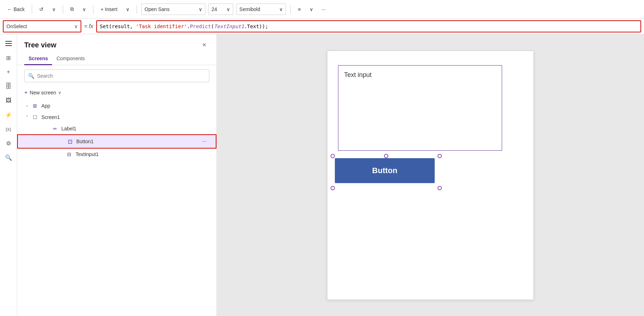 The width and height of the screenshot is (644, 316). Describe the element at coordinates (27, 117) in the screenshot. I see `screen1-expand-icon: ˅` at that location.